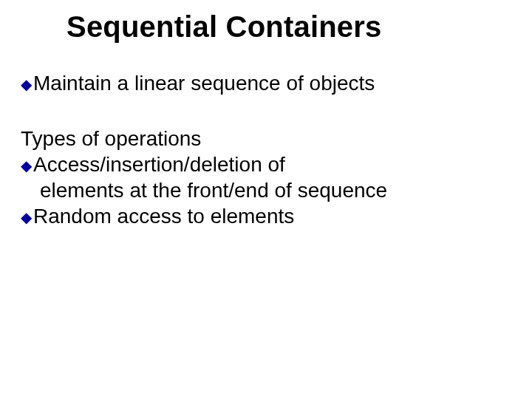  Describe the element at coordinates (266, 83) in the screenshot. I see `bullet-item: ◆ Maintain a linear sequence of objects` at that location.